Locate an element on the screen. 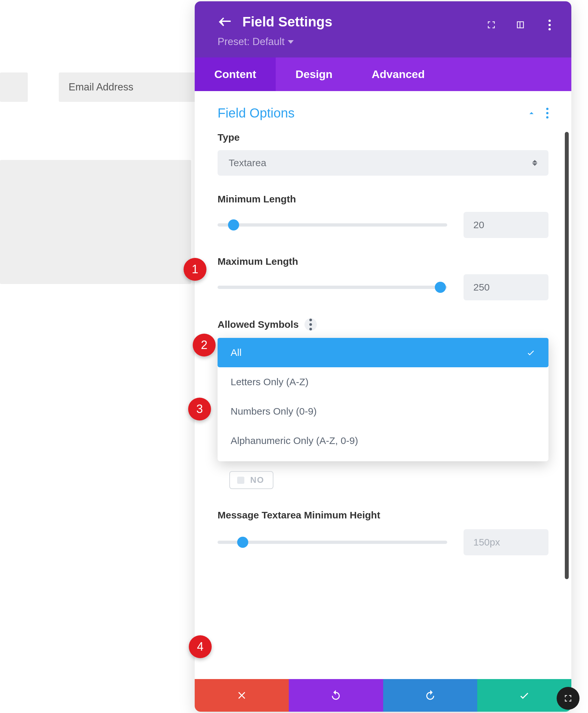 The height and width of the screenshot is (713, 588). min-length-slider is located at coordinates (332, 225).